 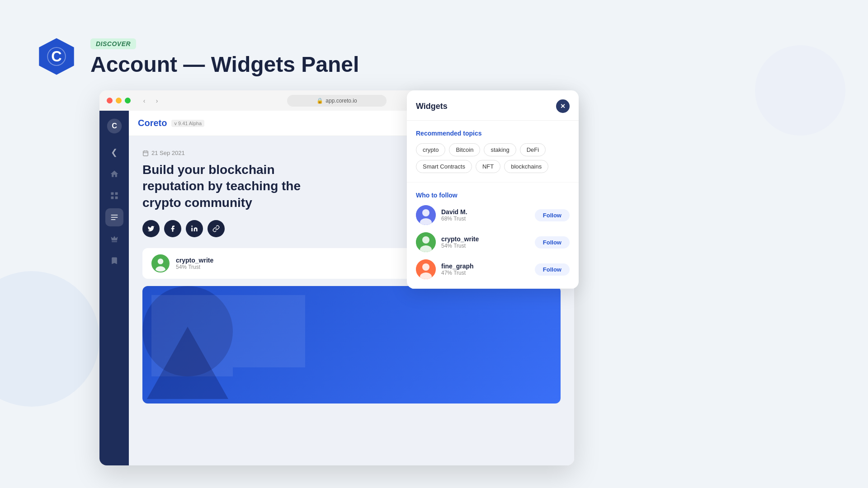 I want to click on follow-name-david: David M., so click(x=486, y=212).